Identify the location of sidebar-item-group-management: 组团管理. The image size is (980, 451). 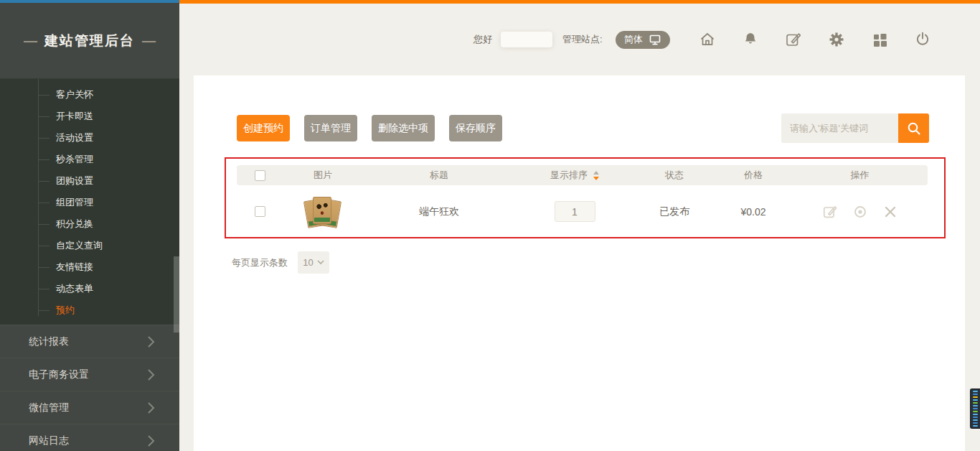
(90, 203).